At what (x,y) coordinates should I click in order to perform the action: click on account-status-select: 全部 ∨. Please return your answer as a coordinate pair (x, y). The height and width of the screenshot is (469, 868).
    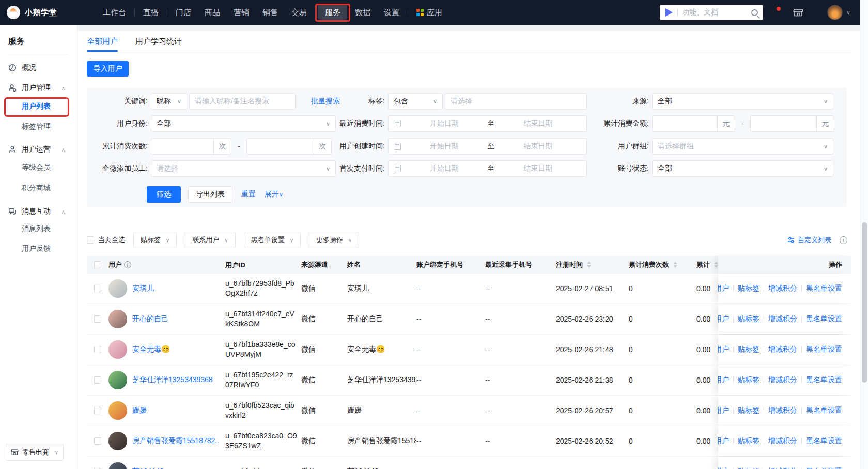
    Looking at the image, I should click on (743, 169).